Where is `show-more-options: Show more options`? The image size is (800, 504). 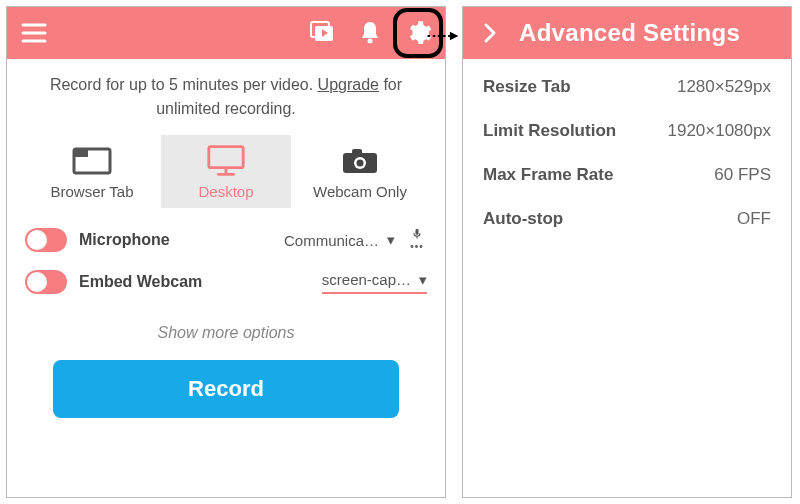 show-more-options: Show more options is located at coordinates (226, 333).